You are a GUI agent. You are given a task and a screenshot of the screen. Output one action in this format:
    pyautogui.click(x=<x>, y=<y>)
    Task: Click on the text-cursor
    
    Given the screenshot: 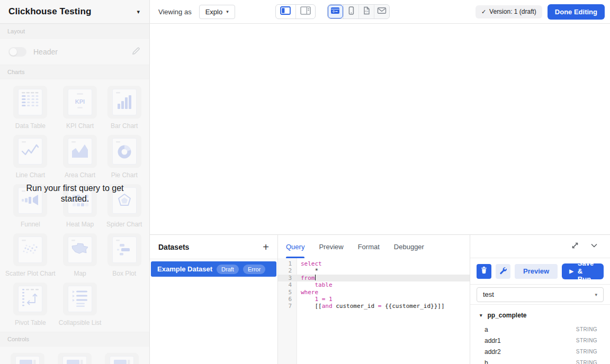 What is the action you would take?
    pyautogui.click(x=316, y=277)
    